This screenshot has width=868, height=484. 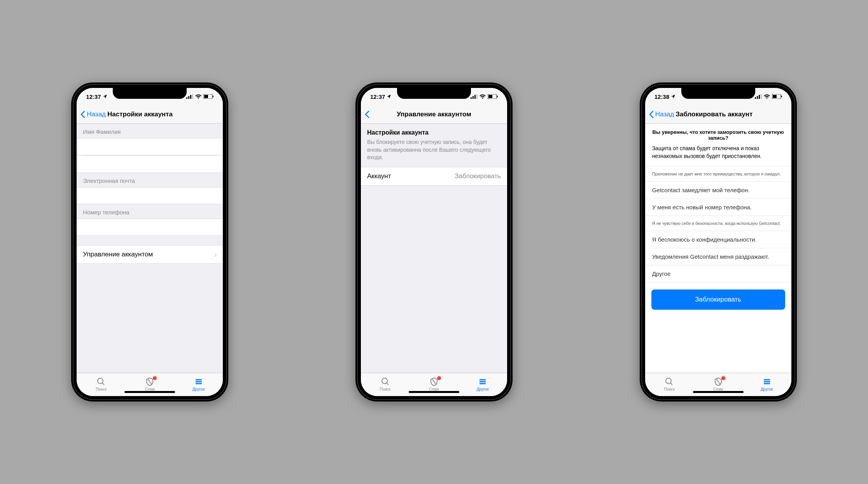 What do you see at coordinates (118, 254) in the screenshot?
I see `manage-account-label: Управление аккаунтом` at bounding box center [118, 254].